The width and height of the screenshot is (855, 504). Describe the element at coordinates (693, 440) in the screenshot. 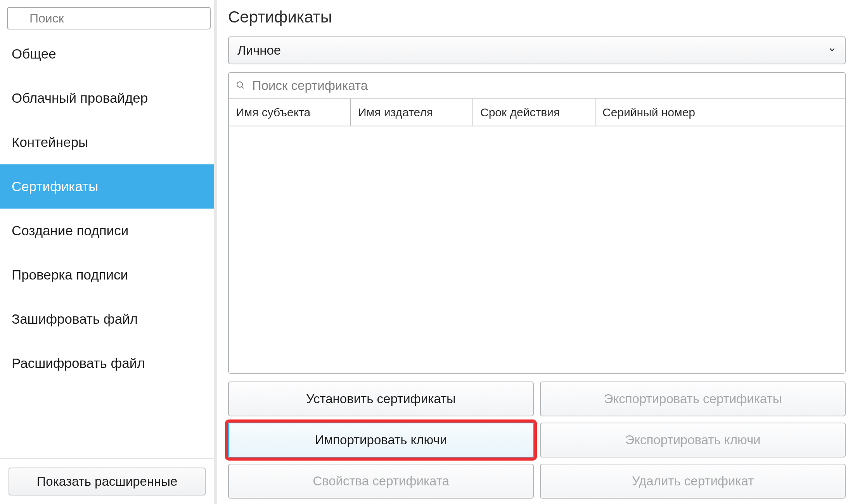

I see `export-keys-button: Экспортировать ключи` at that location.